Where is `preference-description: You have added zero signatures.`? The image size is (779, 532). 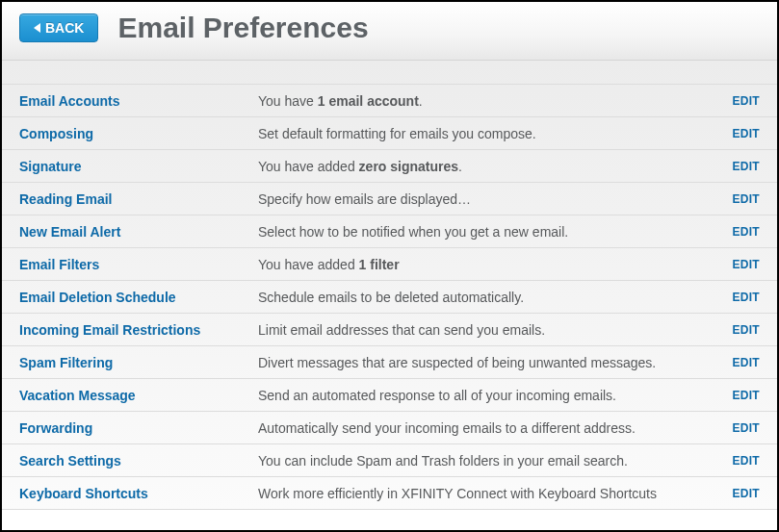 preference-description: You have added zero signatures. is located at coordinates (495, 166).